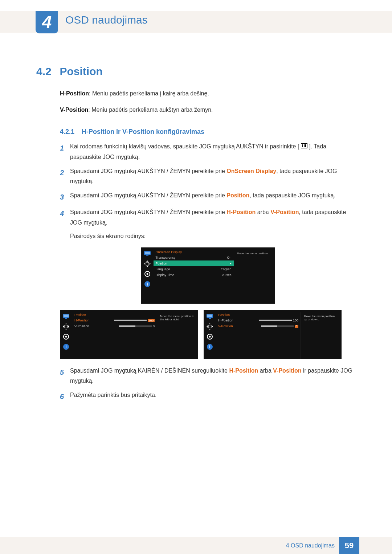  I want to click on osd-panel-main: i OnScreen Display TransparencyOn Positi…, so click(208, 276).